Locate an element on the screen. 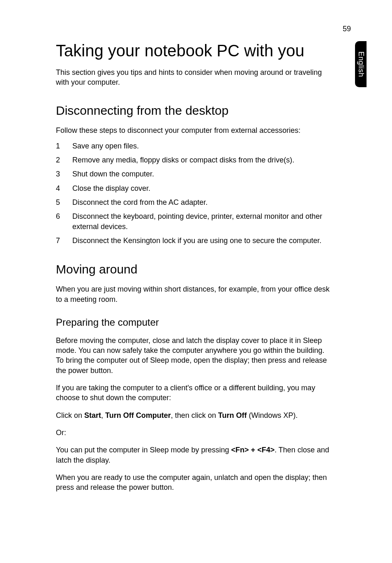  text-run: , then click on is located at coordinates (195, 415).